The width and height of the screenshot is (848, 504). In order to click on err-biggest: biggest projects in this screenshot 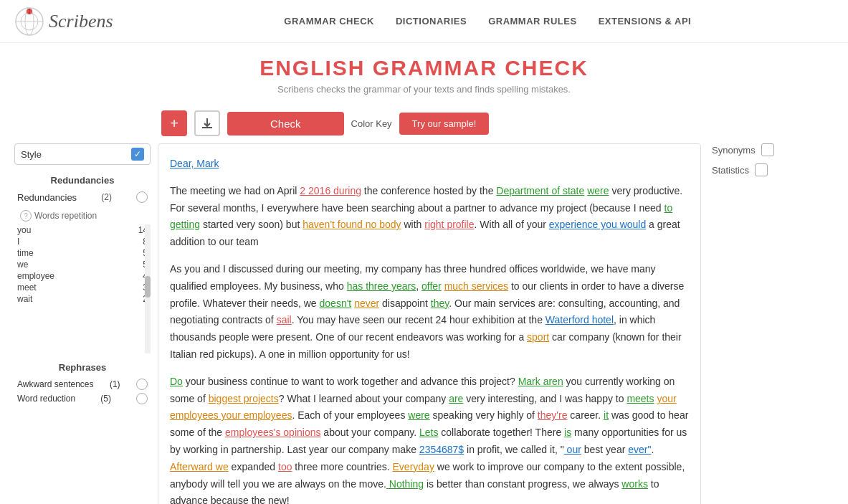, I will do `click(244, 399)`.